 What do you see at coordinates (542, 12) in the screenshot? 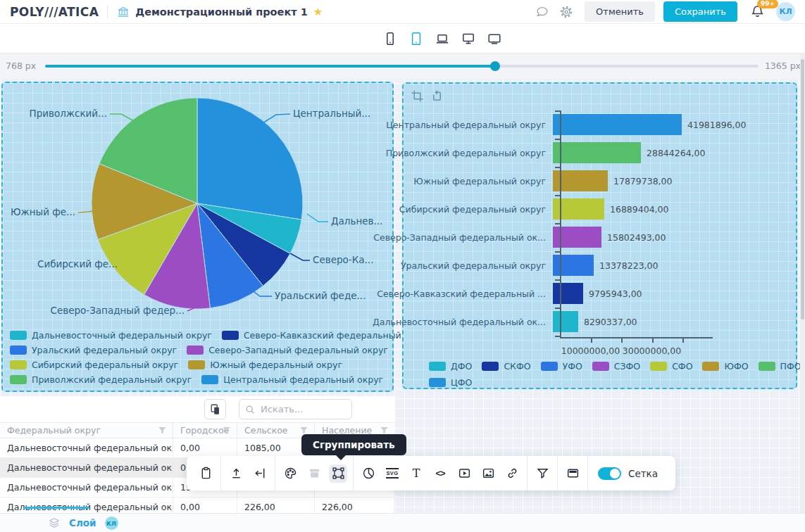
I see `chat-icon` at bounding box center [542, 12].